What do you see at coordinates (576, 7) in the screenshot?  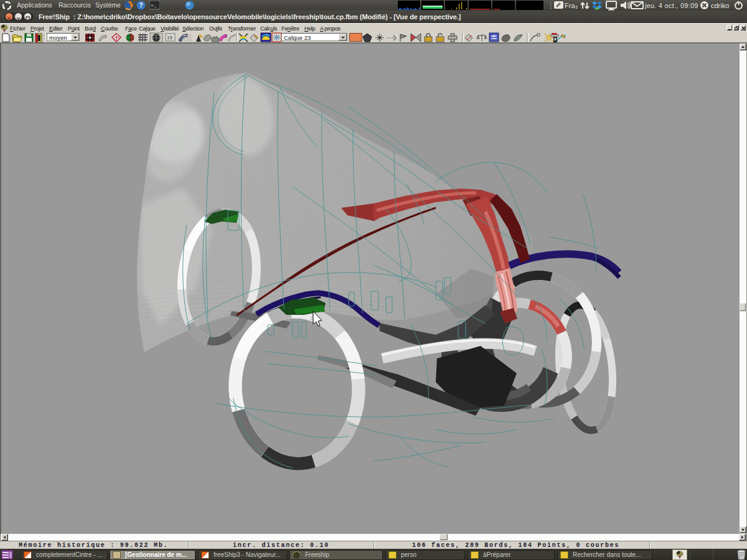 I see `svg-text: 3` at bounding box center [576, 7].